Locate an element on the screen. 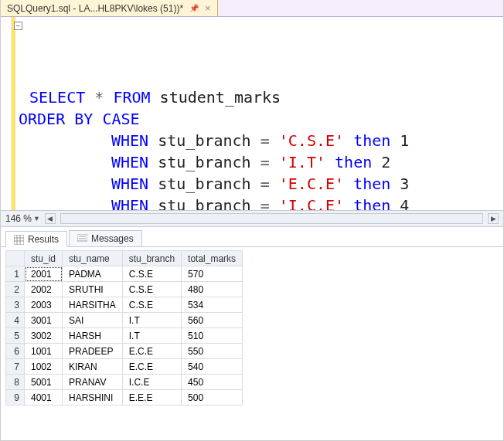  tab-results: Results is located at coordinates (36, 239).